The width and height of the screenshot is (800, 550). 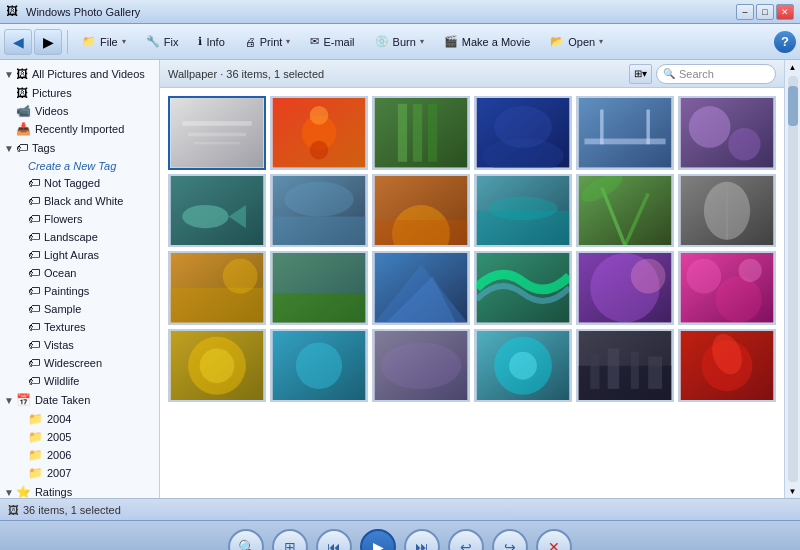 I want to click on sidebar-item-recently-imported: 📥 Recently Imported, so click(x=80, y=129).